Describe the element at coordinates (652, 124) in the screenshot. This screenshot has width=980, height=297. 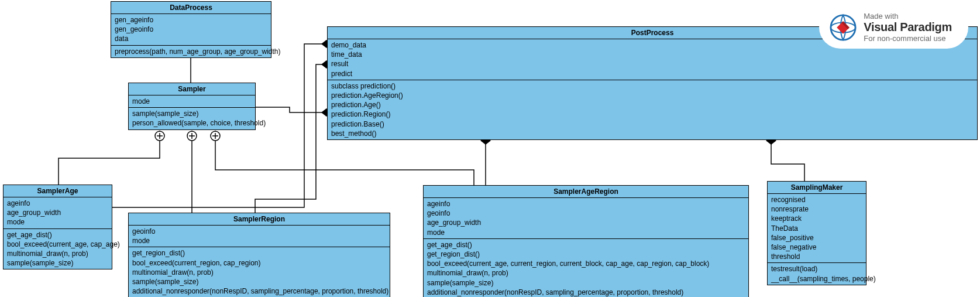
I see `op: prediction.Base()` at that location.